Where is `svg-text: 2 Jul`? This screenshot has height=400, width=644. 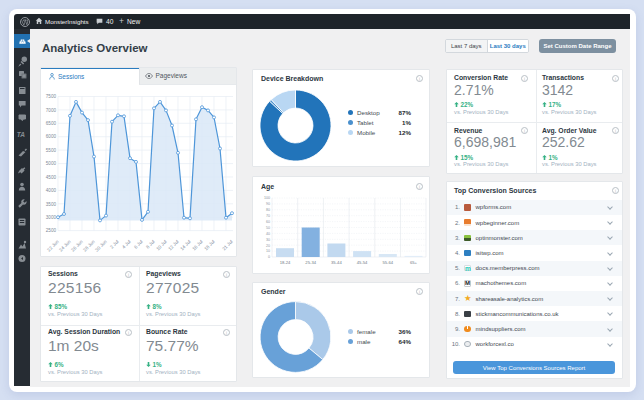
svg-text: 2 Jul is located at coordinates (114, 244).